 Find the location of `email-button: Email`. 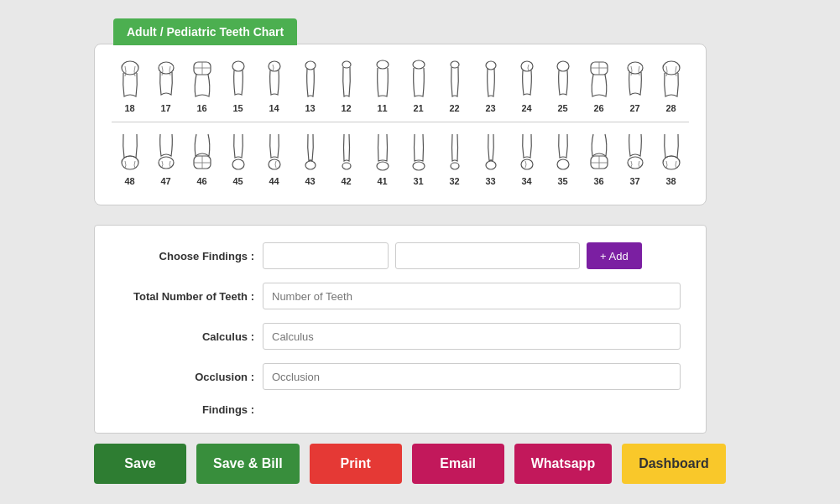

email-button: Email is located at coordinates (458, 464).